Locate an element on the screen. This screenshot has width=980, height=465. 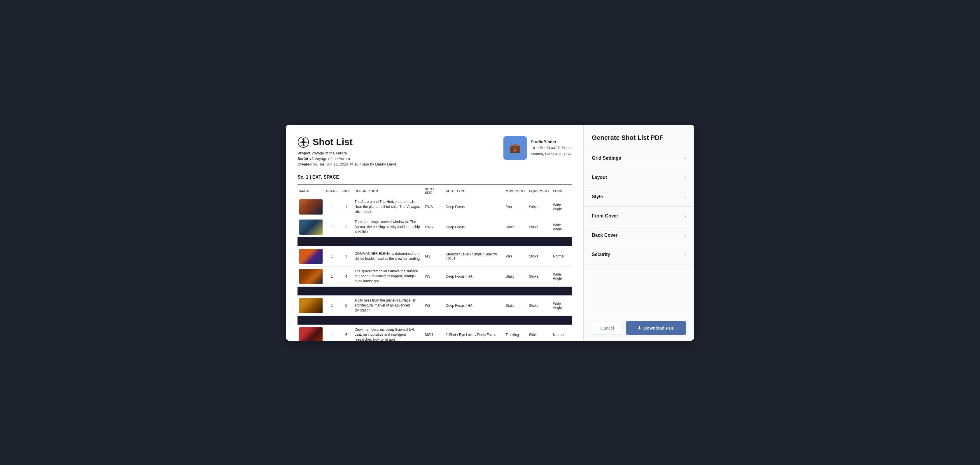
shot-table: IMAGE SCENE SHOT DESCRIPTION SHOT SIZE S… is located at coordinates (434, 262).